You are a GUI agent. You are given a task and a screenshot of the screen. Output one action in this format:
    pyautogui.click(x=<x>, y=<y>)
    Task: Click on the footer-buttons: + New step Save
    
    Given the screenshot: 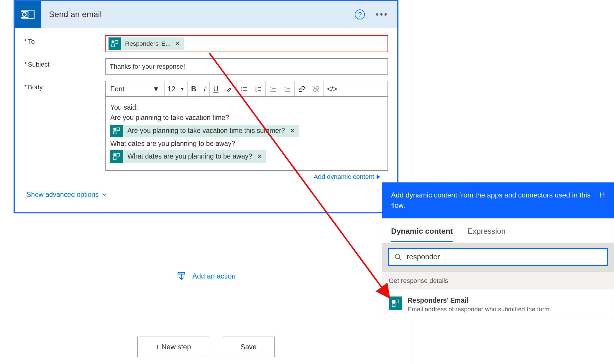 What is the action you would take?
    pyautogui.click(x=206, y=347)
    